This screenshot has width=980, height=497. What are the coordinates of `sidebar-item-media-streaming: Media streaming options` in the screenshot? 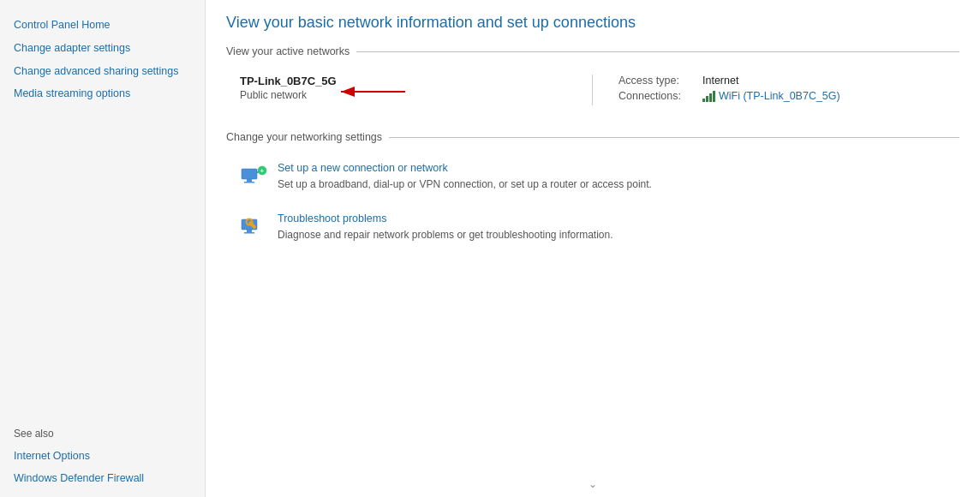 It's located at (103, 94).